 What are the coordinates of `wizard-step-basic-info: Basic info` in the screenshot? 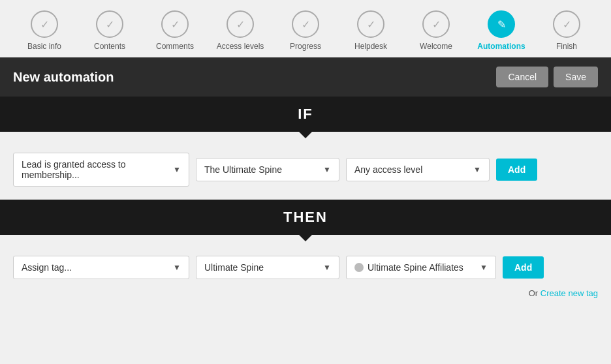 It's located at (44, 31).